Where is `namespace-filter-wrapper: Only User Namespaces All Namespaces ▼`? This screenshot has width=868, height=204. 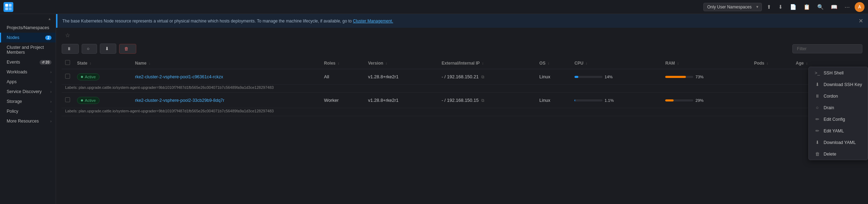
namespace-filter-wrapper: Only User Namespaces All Namespaces ▼ is located at coordinates (733, 7).